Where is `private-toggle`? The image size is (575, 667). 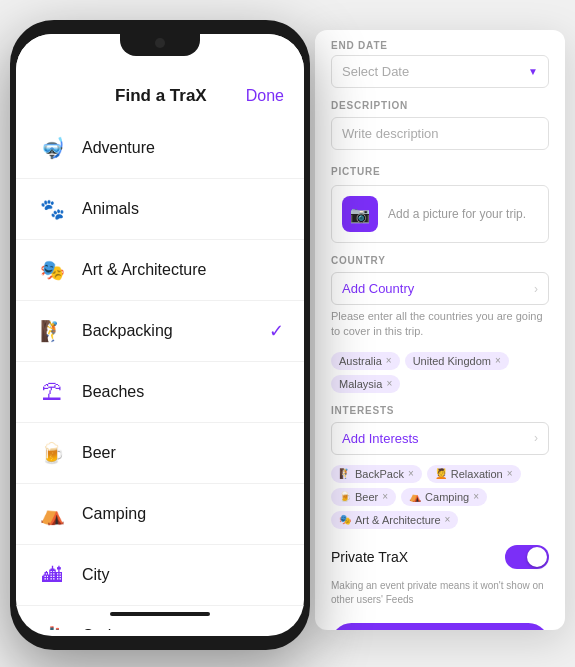
private-toggle is located at coordinates (527, 557).